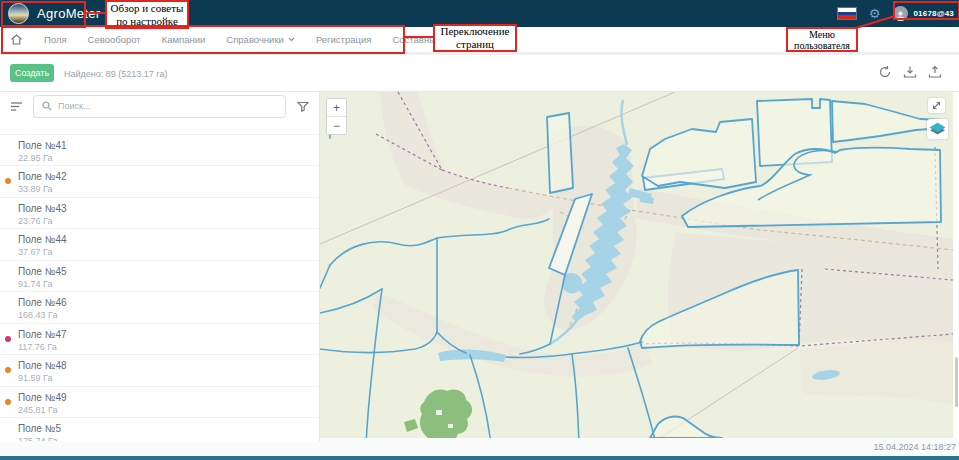  What do you see at coordinates (168, 240) in the screenshot?
I see `field-name: Поле №44` at bounding box center [168, 240].